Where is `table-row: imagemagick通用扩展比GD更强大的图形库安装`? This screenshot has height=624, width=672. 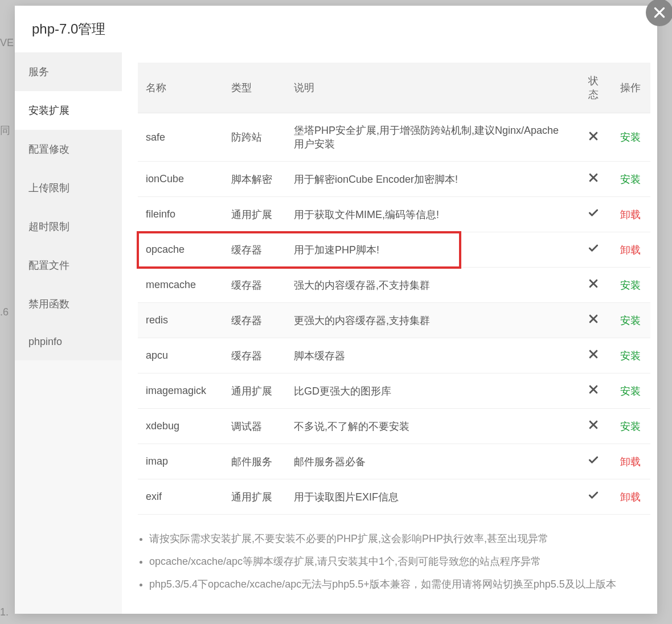 table-row: imagemagick通用扩展比GD更强大的图形库安装 is located at coordinates (394, 391).